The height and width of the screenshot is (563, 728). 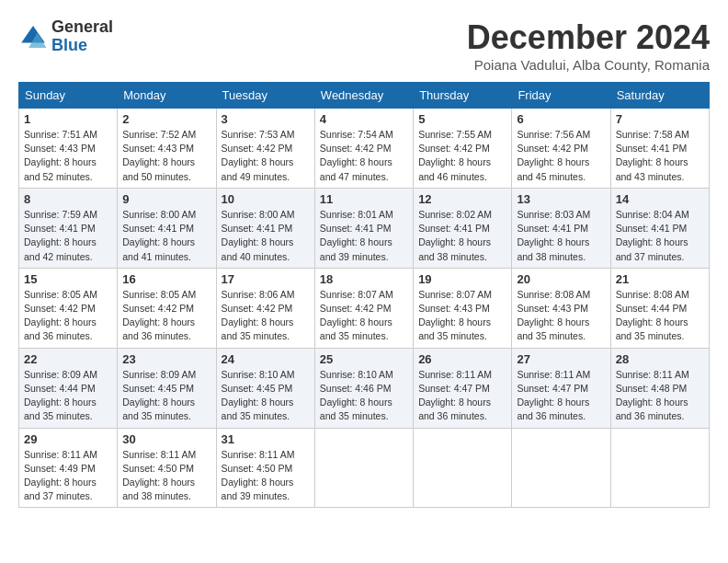 What do you see at coordinates (364, 388) in the screenshot?
I see `day-cell: 25 Sunrise: 8:10 AM Sunset: 4:46 PM Dayl…` at bounding box center [364, 388].